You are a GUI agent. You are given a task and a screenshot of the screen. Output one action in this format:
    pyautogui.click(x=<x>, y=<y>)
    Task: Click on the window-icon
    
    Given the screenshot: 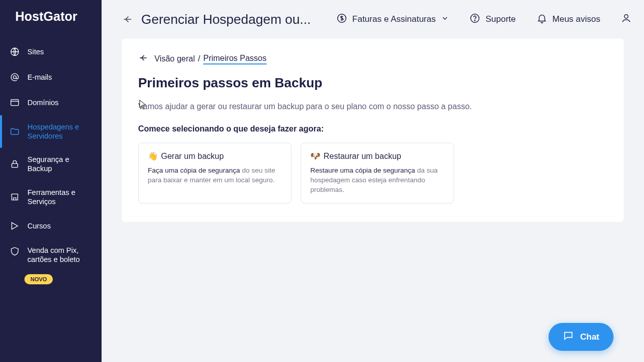 What is the action you would take?
    pyautogui.click(x=15, y=103)
    